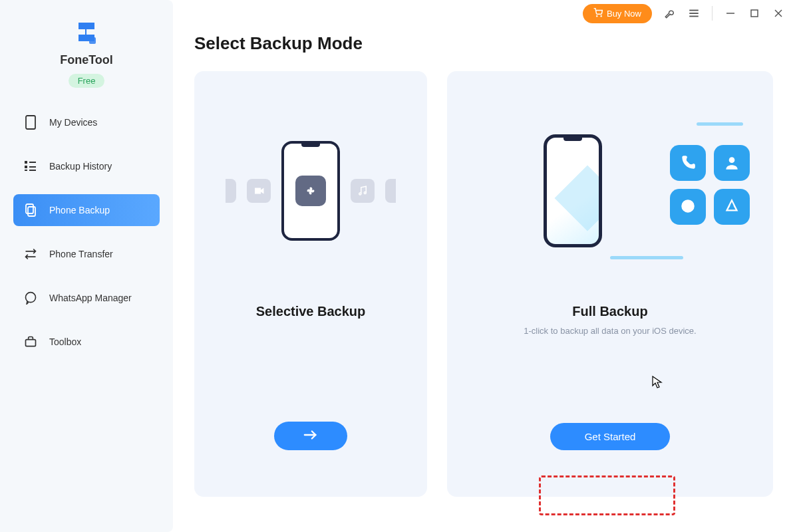 The image size is (799, 532). Describe the element at coordinates (611, 436) in the screenshot. I see `get-started-label: Get Started` at that location.